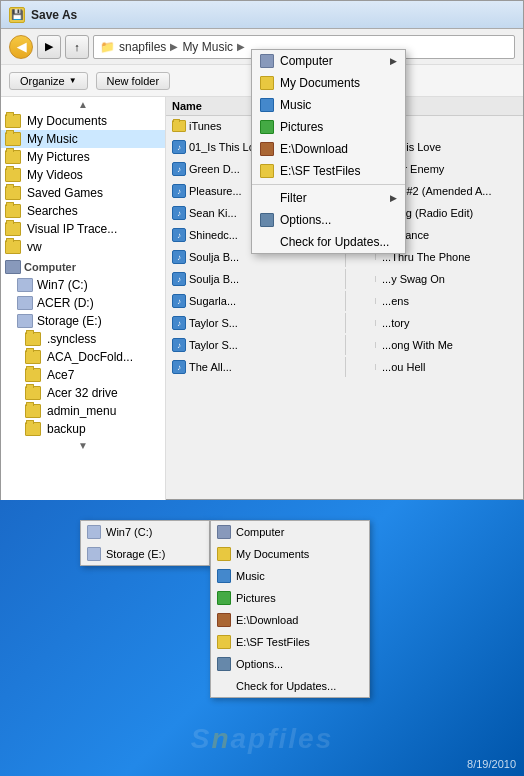  What do you see at coordinates (83, 446) in the screenshot?
I see `scroll-down: ▼` at bounding box center [83, 446].